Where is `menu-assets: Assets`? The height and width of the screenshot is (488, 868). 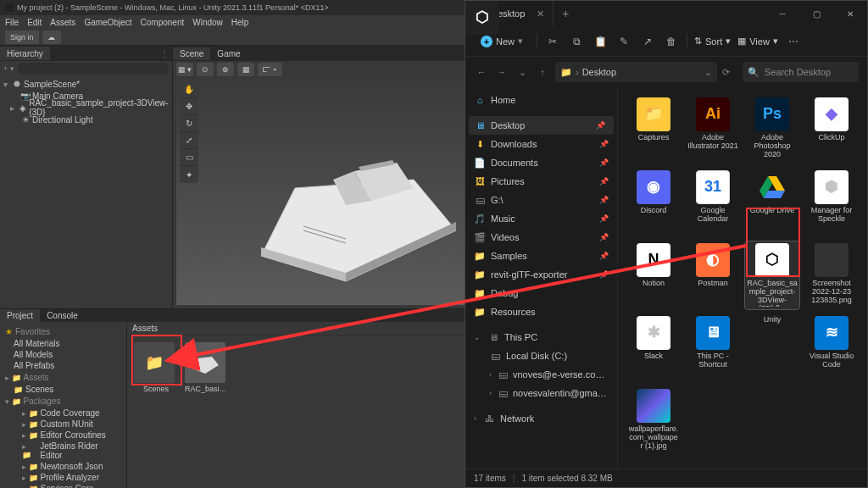 menu-assets: Assets is located at coordinates (63, 22).